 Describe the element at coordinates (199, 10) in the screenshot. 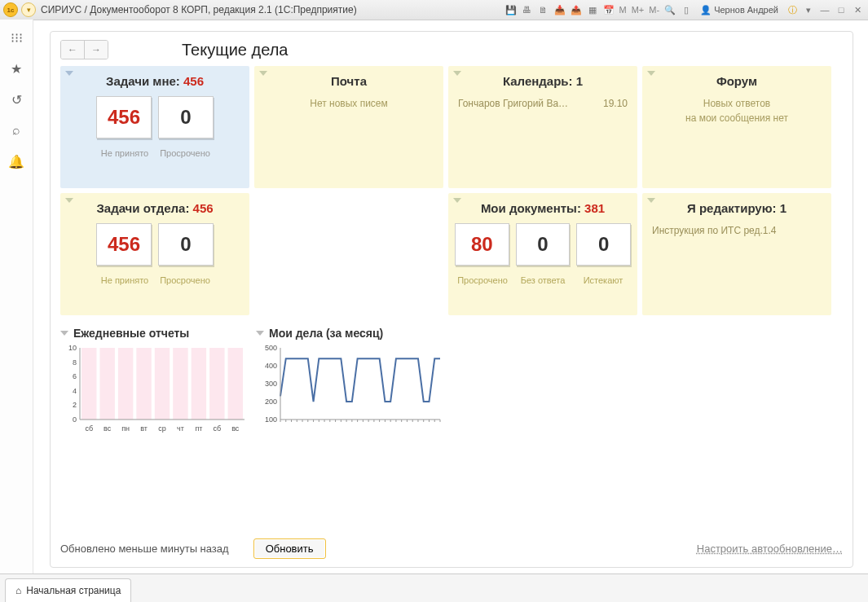

I see `window-title: СИРИУС / Документооборот 8 КОРП, редакци…` at that location.